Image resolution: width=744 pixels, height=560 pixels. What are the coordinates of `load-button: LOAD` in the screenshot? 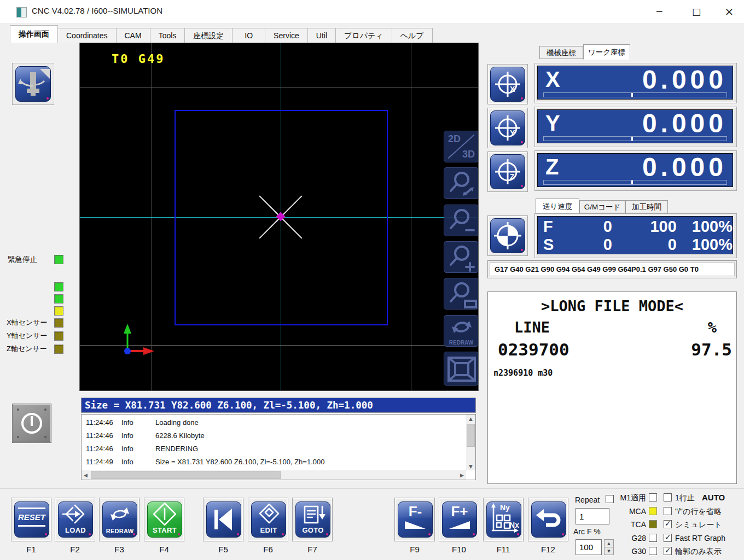 It's located at (75, 520).